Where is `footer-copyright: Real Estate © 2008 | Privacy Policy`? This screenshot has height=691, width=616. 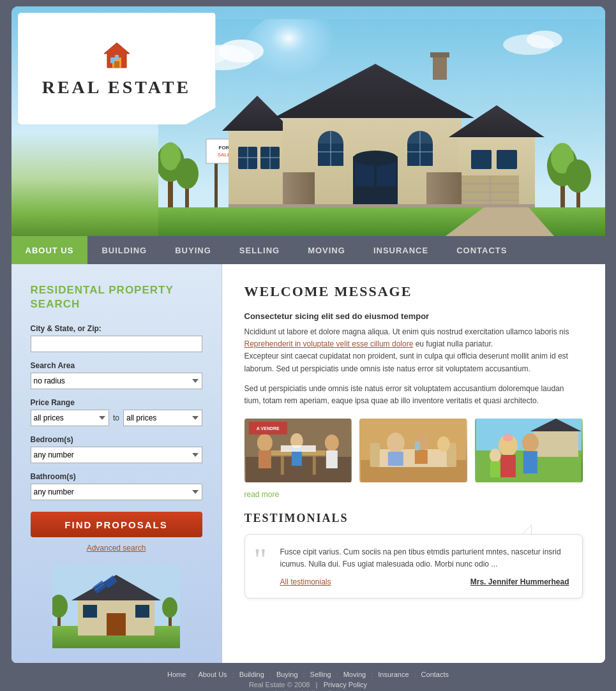
footer-copyright: Real Estate © 2008 | Privacy Policy is located at coordinates (308, 685).